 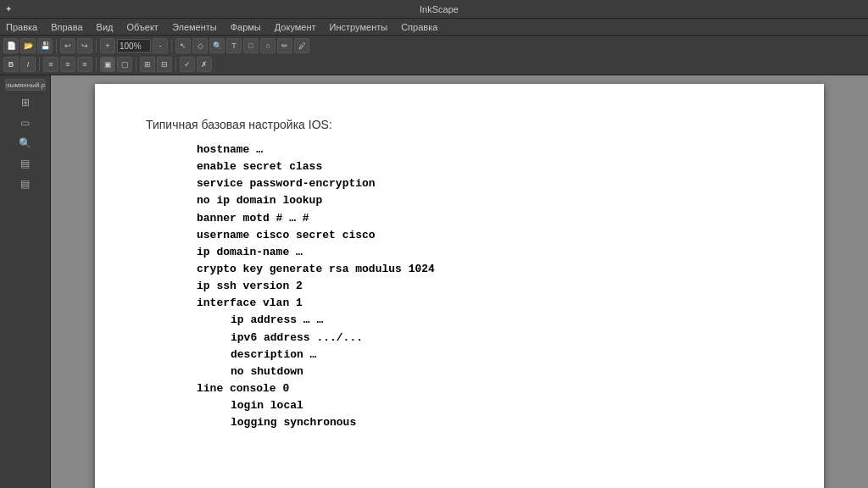 What do you see at coordinates (56, 46) in the screenshot?
I see `sep1` at bounding box center [56, 46].